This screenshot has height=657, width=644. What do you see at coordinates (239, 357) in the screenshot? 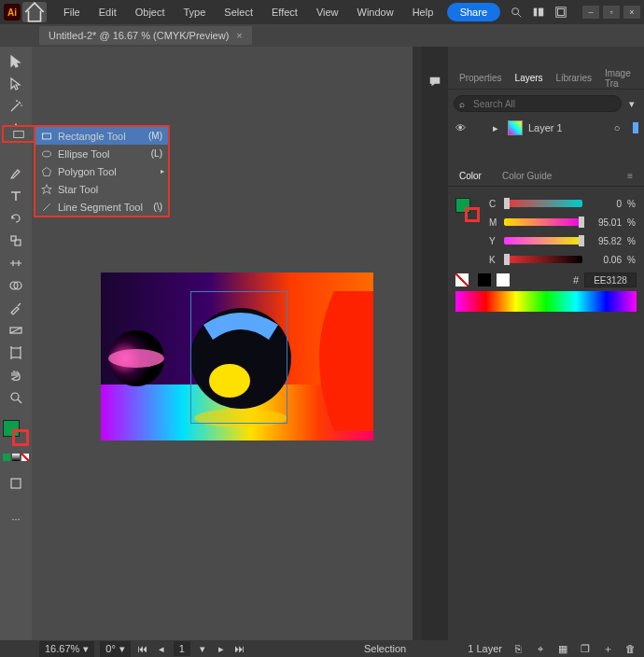
I see `selection-bounds` at bounding box center [239, 357].